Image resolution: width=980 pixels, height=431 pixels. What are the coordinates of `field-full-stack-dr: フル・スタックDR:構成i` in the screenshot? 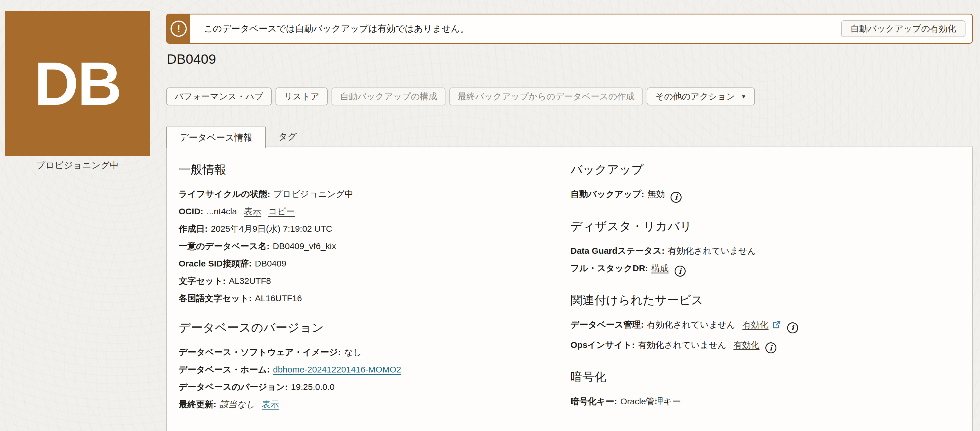 It's located at (763, 270).